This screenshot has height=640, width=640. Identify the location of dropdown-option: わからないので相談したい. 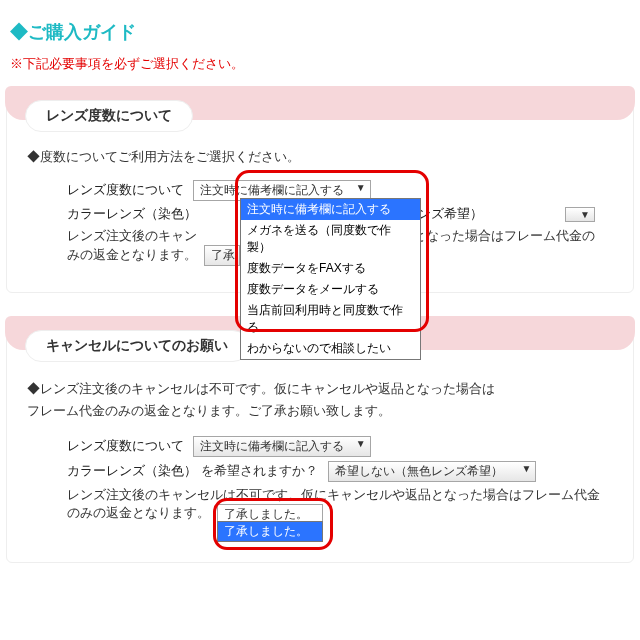
(330, 348).